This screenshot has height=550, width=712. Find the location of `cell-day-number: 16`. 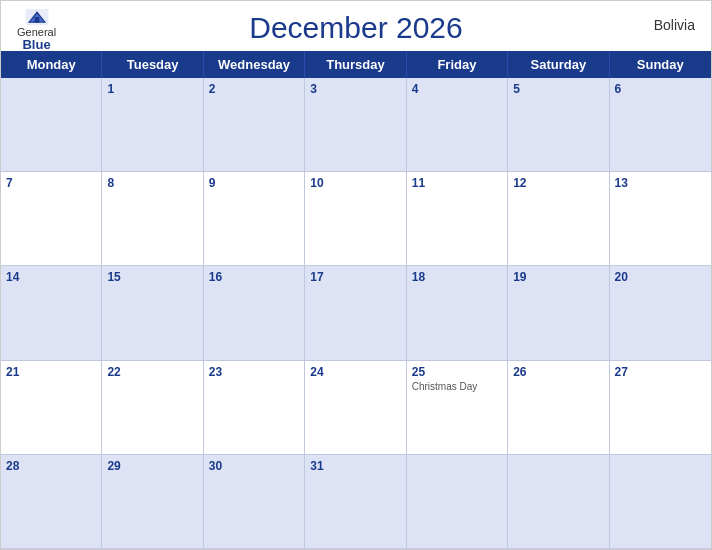

cell-day-number: 16 is located at coordinates (254, 277).